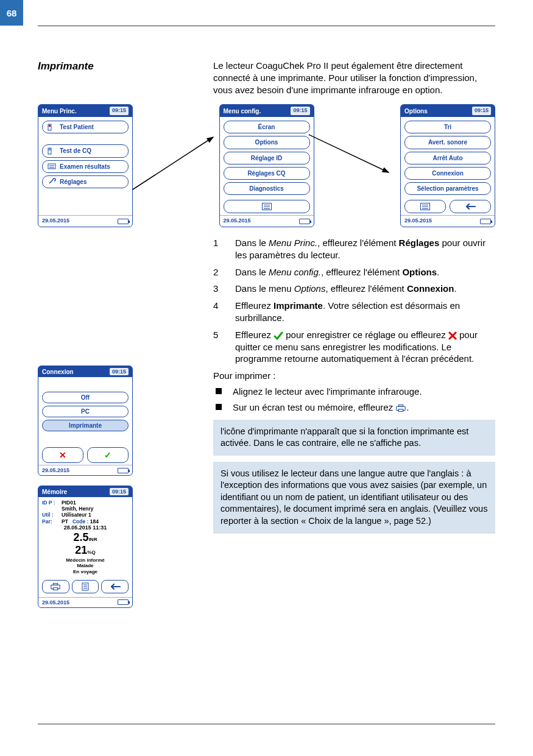  What do you see at coordinates (76, 151) in the screenshot?
I see `menu-item-label: Test de CQ` at bounding box center [76, 151].